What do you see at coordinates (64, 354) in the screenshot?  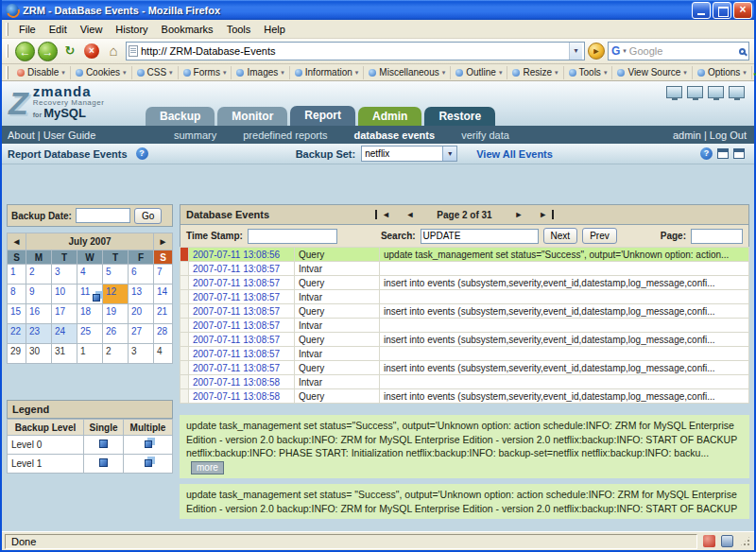 I see `calendar-day: 31` at bounding box center [64, 354].